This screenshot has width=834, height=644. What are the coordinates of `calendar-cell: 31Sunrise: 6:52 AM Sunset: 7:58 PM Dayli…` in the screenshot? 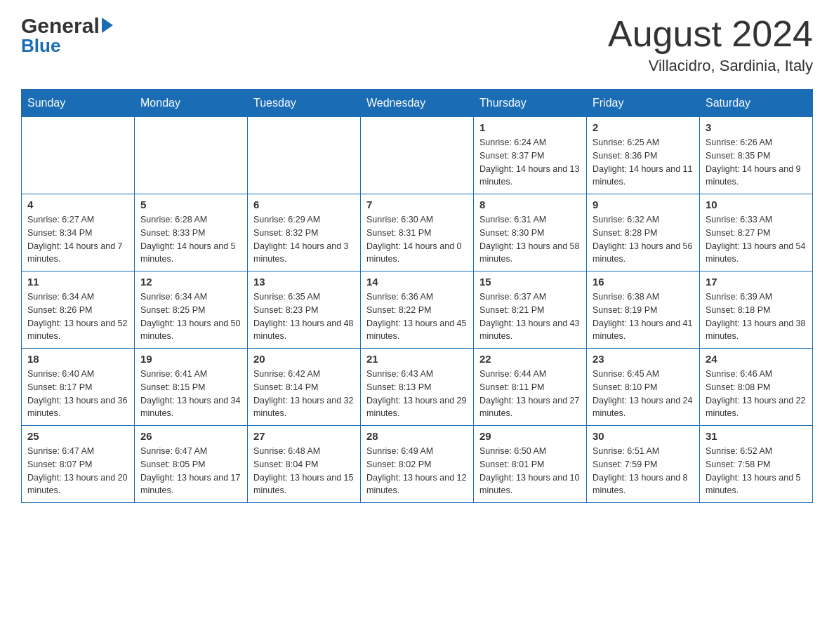 It's located at (757, 464).